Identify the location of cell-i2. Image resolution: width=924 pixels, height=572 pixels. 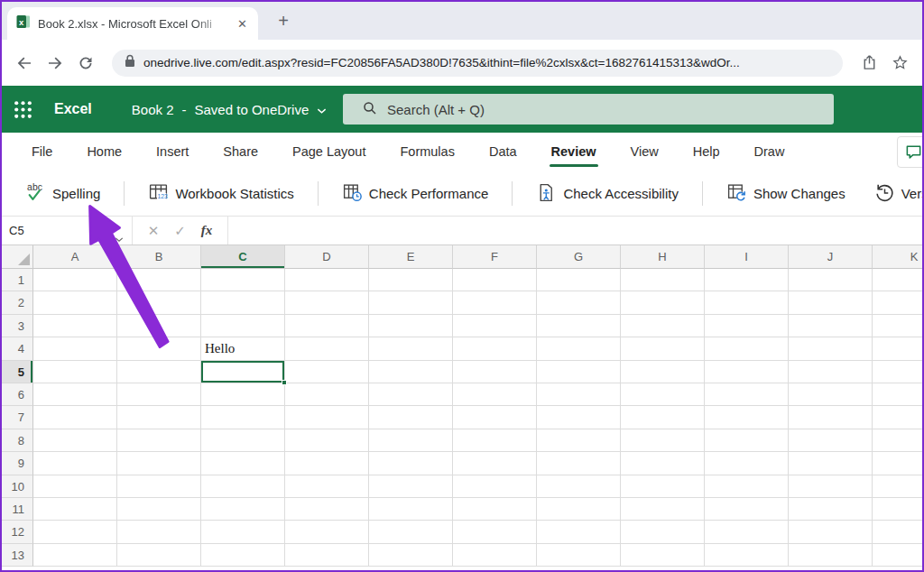
(747, 303).